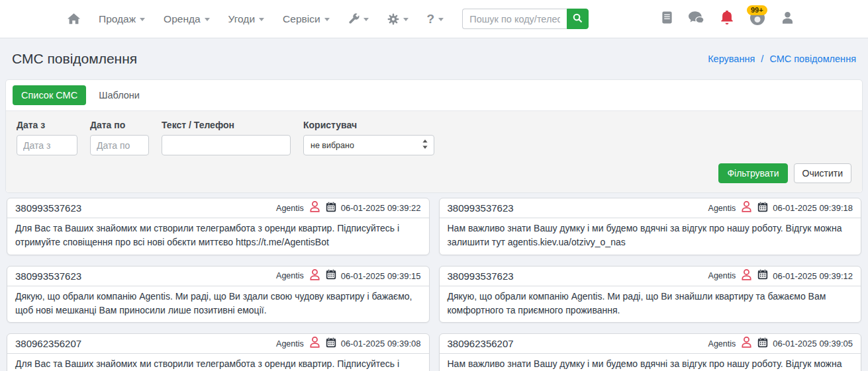  Describe the element at coordinates (431, 19) in the screenshot. I see `help-icon: ?` at that location.